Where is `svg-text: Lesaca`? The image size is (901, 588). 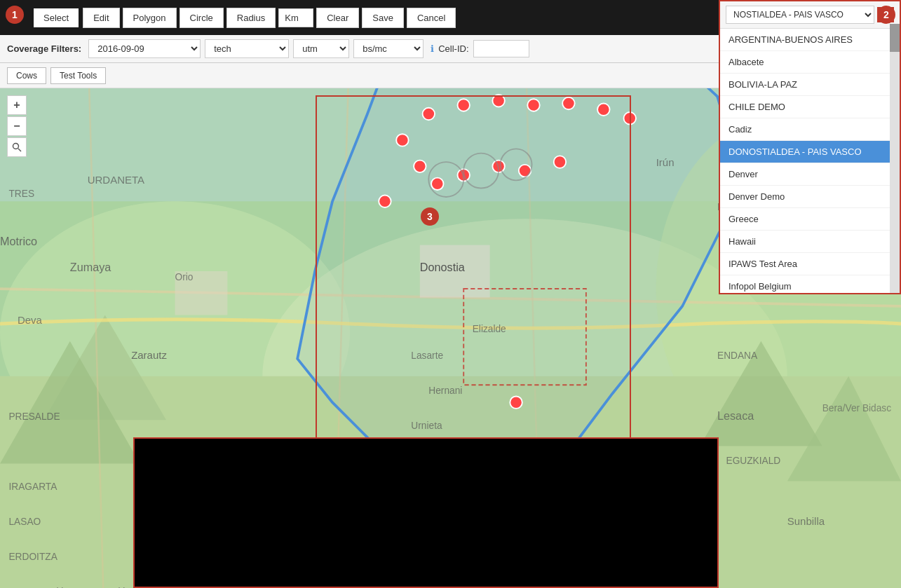
svg-text: Lesaca is located at coordinates (736, 416).